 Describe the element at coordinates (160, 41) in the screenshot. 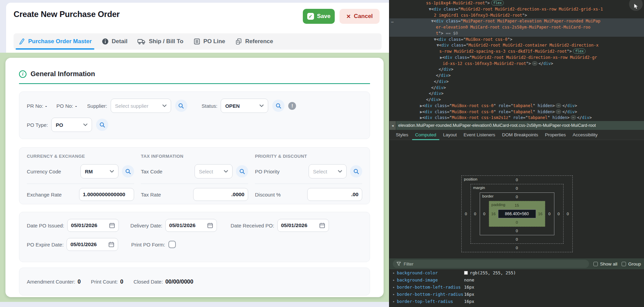

I see `tab-ship-bill-to: Ship / Bill To` at that location.